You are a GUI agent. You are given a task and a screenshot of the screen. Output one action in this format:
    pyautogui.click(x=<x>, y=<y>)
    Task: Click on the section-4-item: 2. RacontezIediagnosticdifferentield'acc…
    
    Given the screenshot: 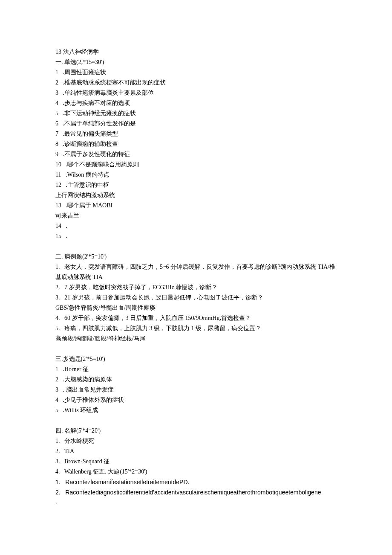 What is the action you would take?
    pyautogui.click(x=198, y=492)
    